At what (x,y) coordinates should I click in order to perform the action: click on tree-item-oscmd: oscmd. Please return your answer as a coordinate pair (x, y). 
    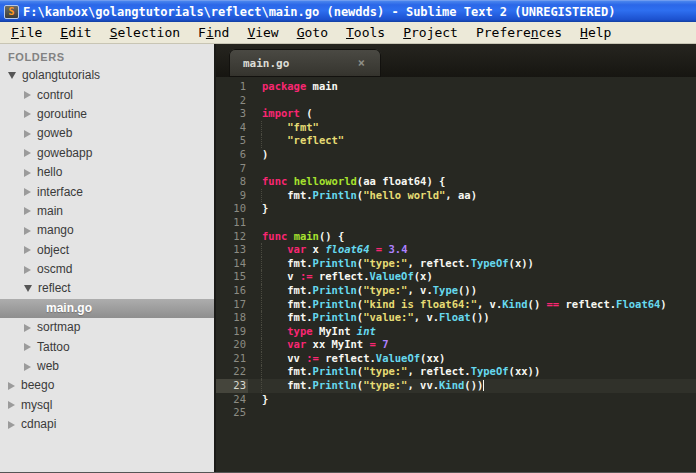
    Looking at the image, I should click on (107, 270).